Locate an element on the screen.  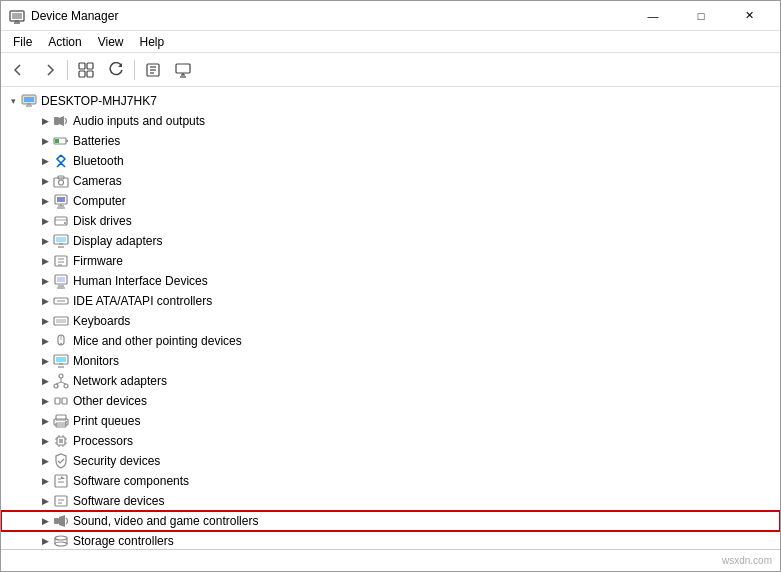
device-view-button is located at coordinates (86, 70).